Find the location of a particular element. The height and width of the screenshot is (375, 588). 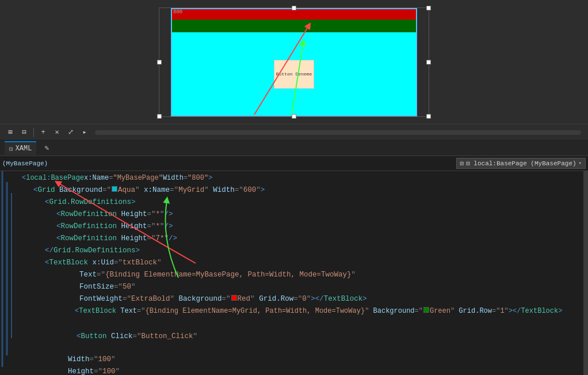

row-label: 800 is located at coordinates (178, 12).